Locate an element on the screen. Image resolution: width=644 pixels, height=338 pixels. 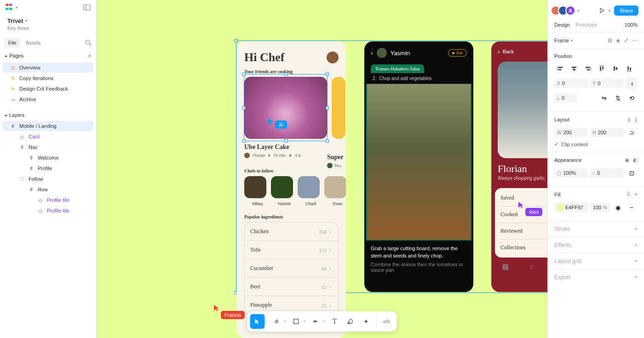
align-hcenter is located at coordinates (574, 69).